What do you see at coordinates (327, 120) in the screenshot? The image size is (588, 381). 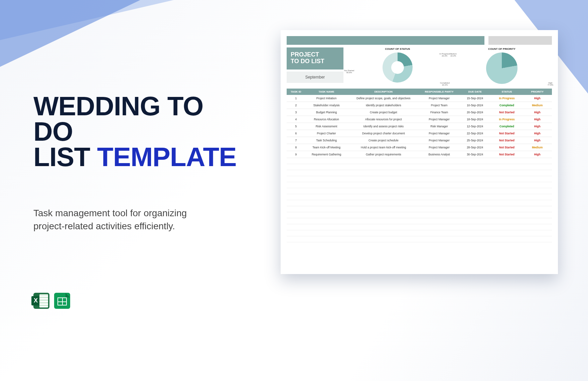 I see `cell-name: Resource Allocation` at bounding box center [327, 120].